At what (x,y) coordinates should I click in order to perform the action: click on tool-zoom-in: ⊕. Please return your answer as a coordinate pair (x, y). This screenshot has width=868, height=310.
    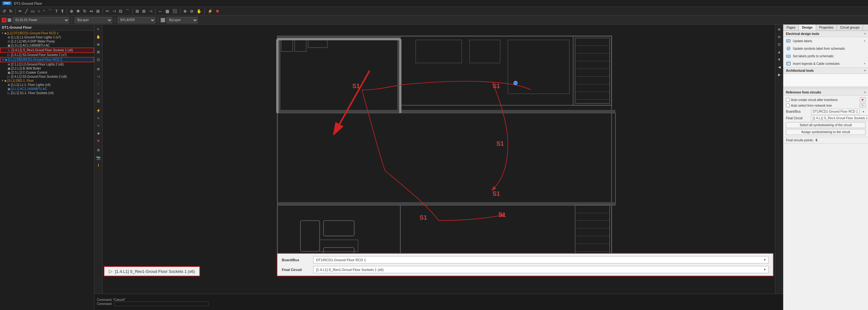
    Looking at the image, I should click on (185, 11).